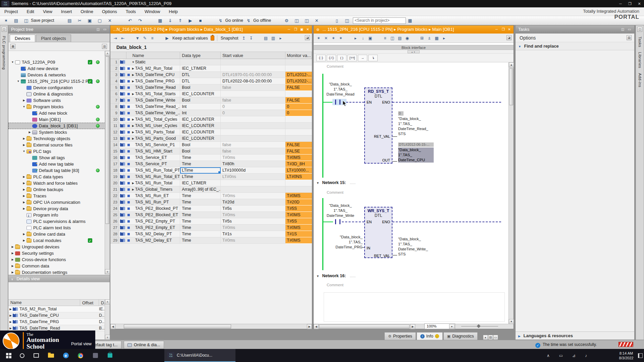 This screenshot has width=644, height=362. I want to click on side-tab: Libraries, so click(640, 60).